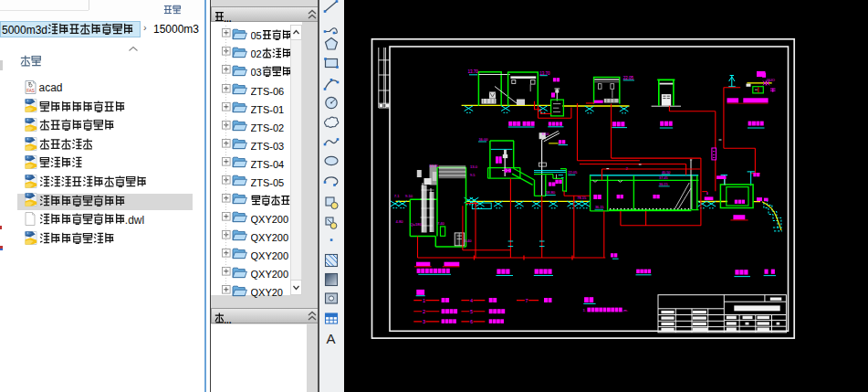 This screenshot has width=868, height=392. What do you see at coordinates (416, 225) in the screenshot?
I see `svg-text: Q=180` at bounding box center [416, 225].